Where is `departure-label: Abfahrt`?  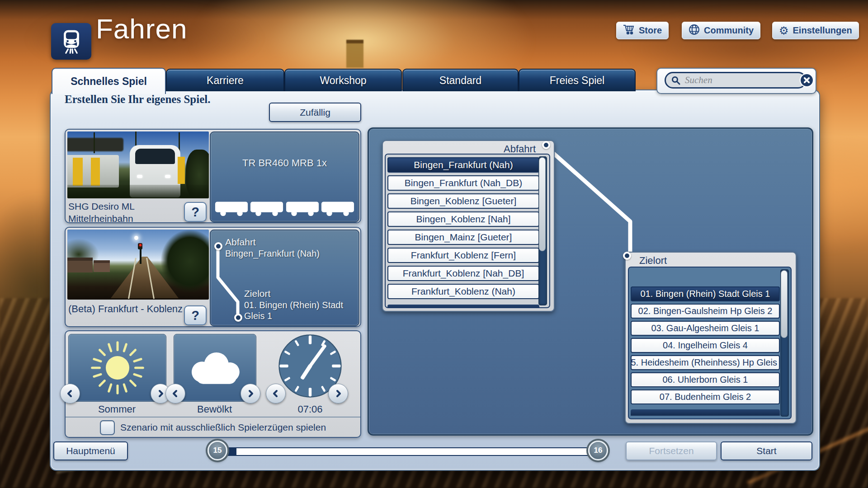
departure-label: Abfahrt is located at coordinates (241, 242).